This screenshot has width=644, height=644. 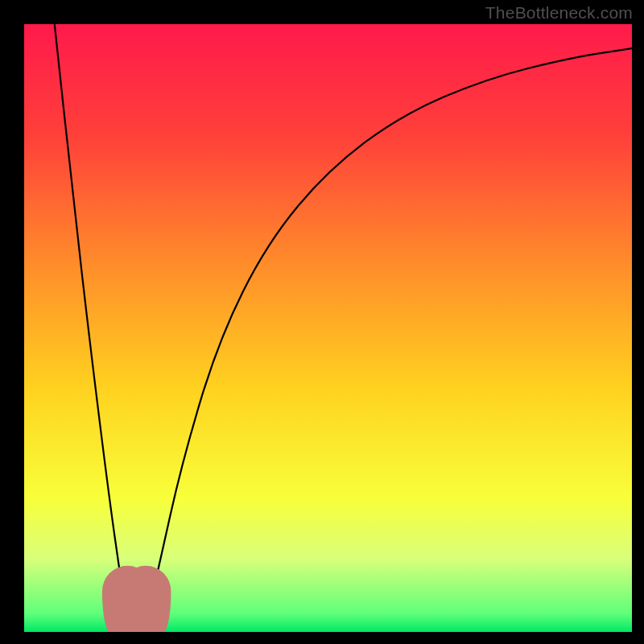 What do you see at coordinates (559, 13) in the screenshot?
I see `watermark-text: TheBottleneck.com` at bounding box center [559, 13].